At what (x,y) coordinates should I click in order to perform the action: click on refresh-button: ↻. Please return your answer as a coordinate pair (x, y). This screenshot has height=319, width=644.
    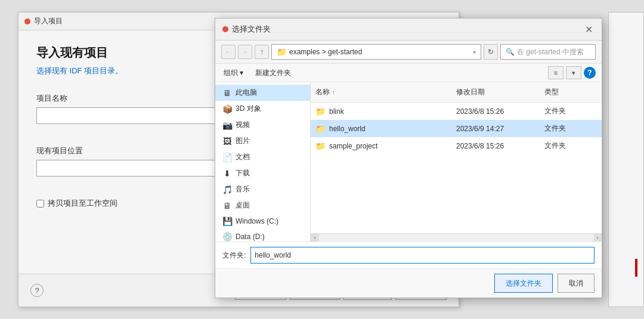
    Looking at the image, I should click on (491, 52).